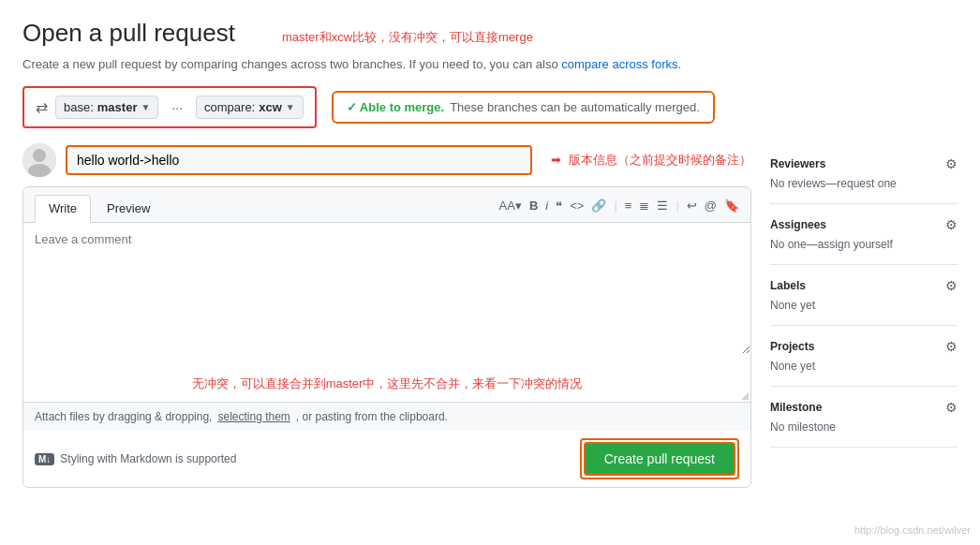 This screenshot has width=980, height=545. Describe the element at coordinates (662, 206) in the screenshot. I see `toolbar-task: ☰` at that location.